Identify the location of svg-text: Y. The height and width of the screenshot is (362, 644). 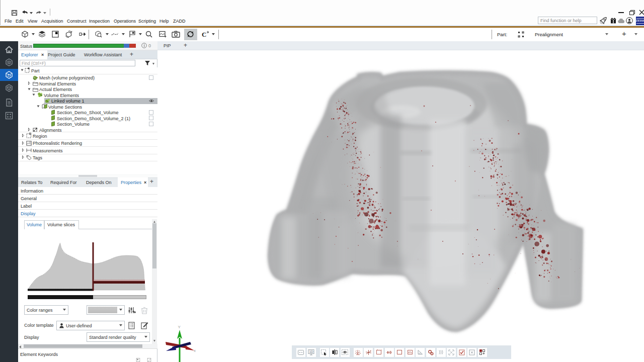
(180, 327).